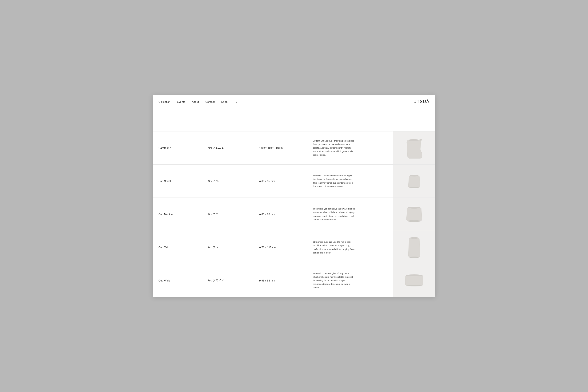  What do you see at coordinates (422, 102) in the screenshot?
I see `brand-logo: UTSUÀ` at bounding box center [422, 102].